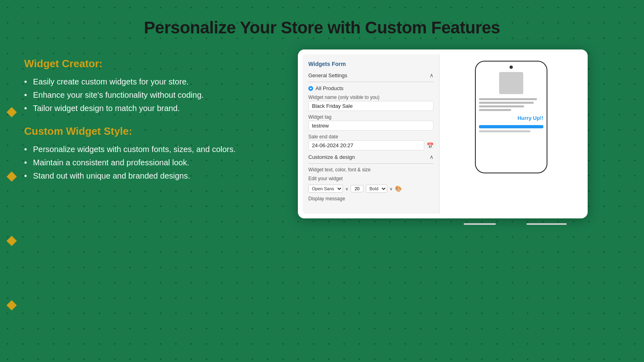  What do you see at coordinates (431, 157) in the screenshot?
I see `customize-chevron: ∧` at bounding box center [431, 157].